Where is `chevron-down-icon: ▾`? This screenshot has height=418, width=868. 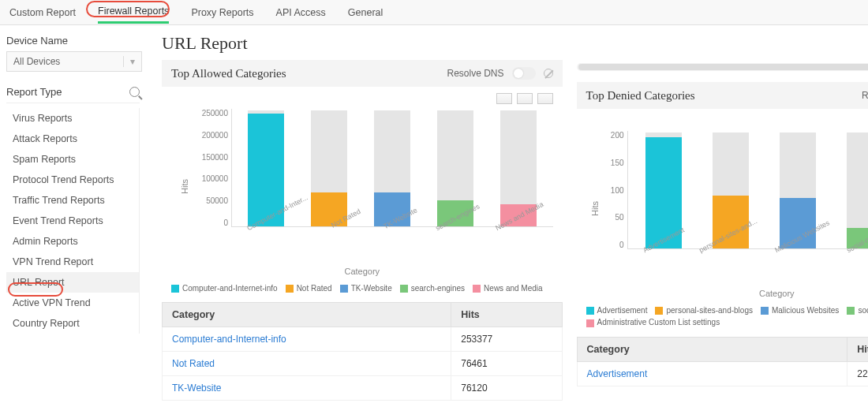
chevron-down-icon: ▾ is located at coordinates (129, 62).